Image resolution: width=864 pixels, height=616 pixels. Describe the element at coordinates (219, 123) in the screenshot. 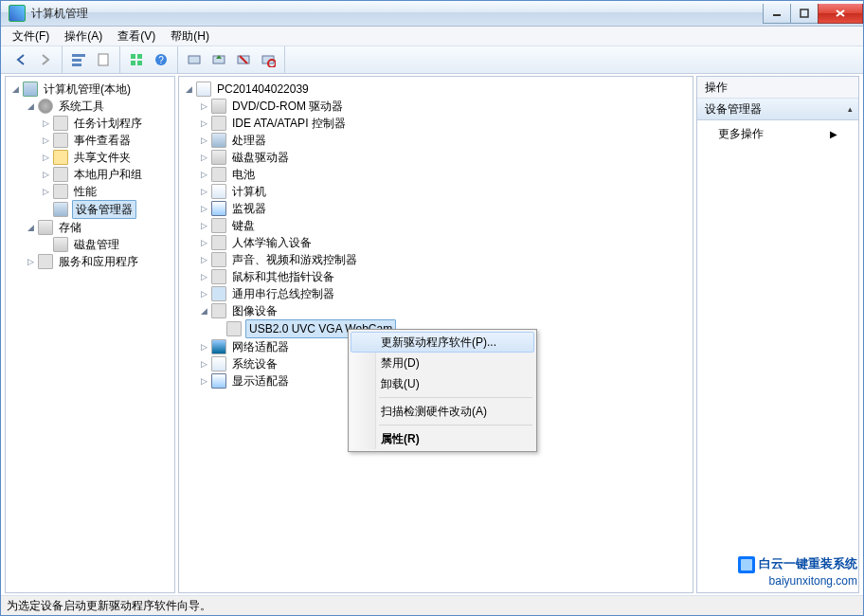

I see `ide-icon` at that location.